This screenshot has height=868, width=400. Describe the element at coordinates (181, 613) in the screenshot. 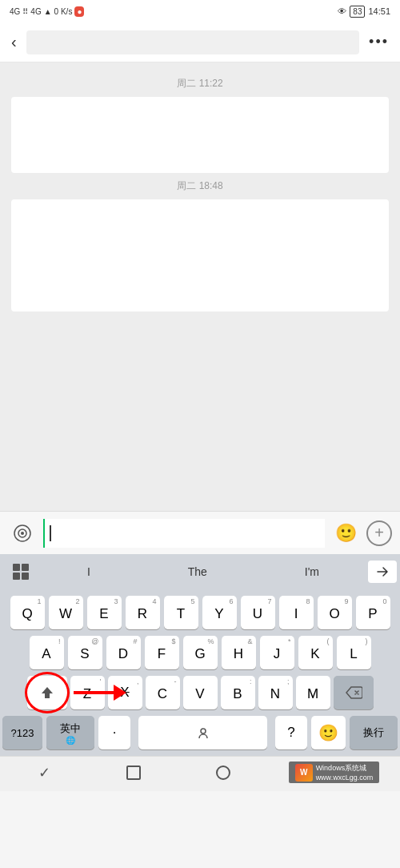

I see `key-T: 5T` at that location.